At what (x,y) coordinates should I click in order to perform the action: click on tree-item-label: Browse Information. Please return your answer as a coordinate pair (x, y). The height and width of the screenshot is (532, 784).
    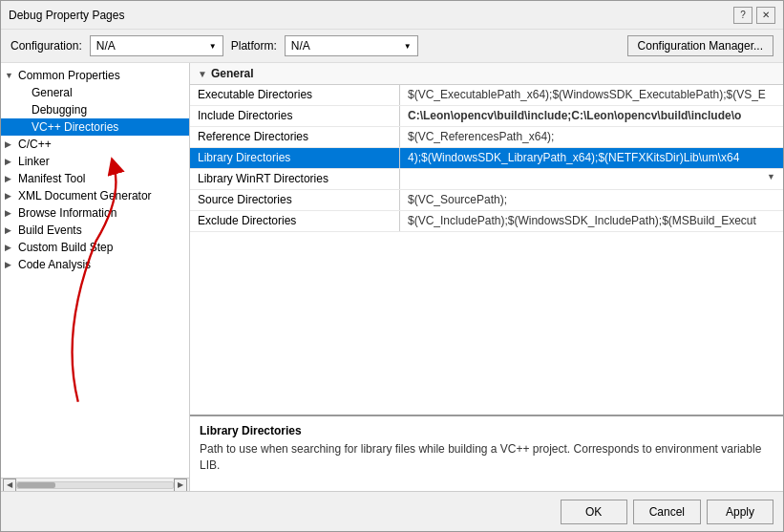
    Looking at the image, I should click on (67, 213).